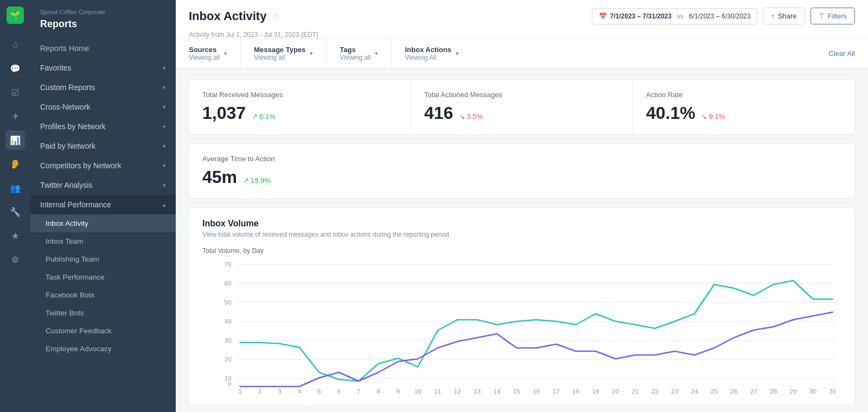 This screenshot has width=868, height=412. What do you see at coordinates (290, 53) in the screenshot?
I see `filter-message-types: Message Types Viewing all ▾` at bounding box center [290, 53].